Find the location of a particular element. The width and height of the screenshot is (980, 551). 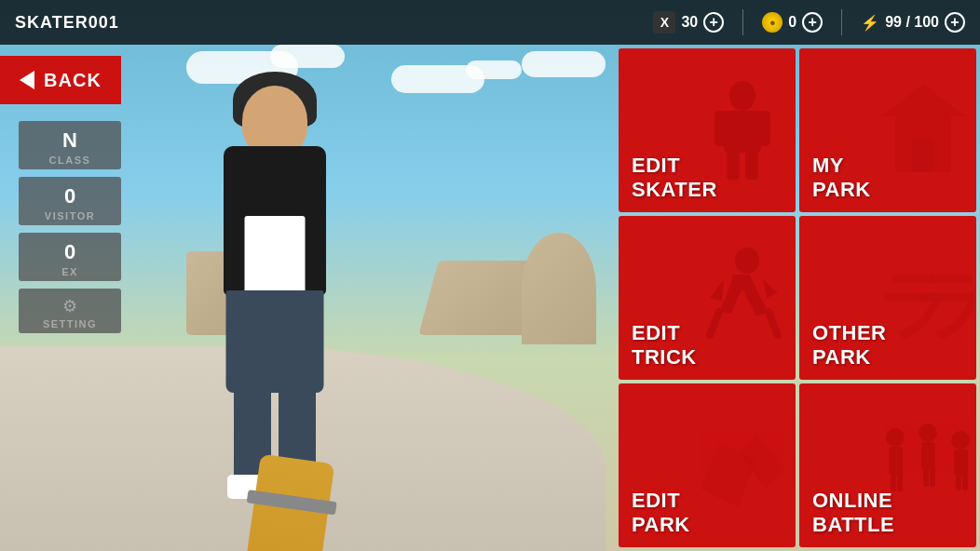

edit-park-silhouette is located at coordinates (742, 465).